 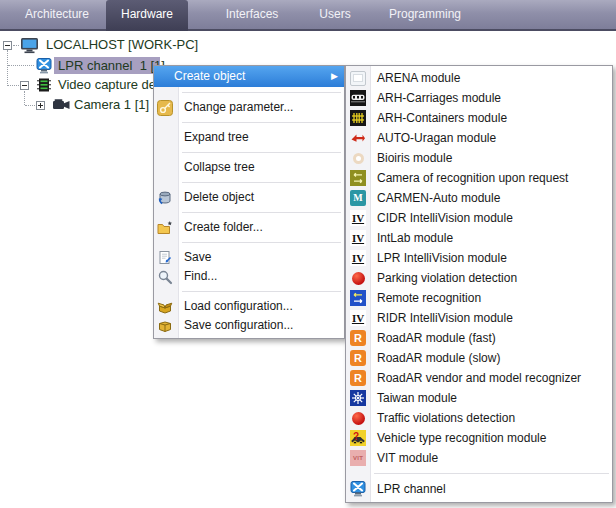 What do you see at coordinates (479, 338) in the screenshot?
I see `submenu-item-roadar-module-fast: R RoadAR module (fast)` at bounding box center [479, 338].